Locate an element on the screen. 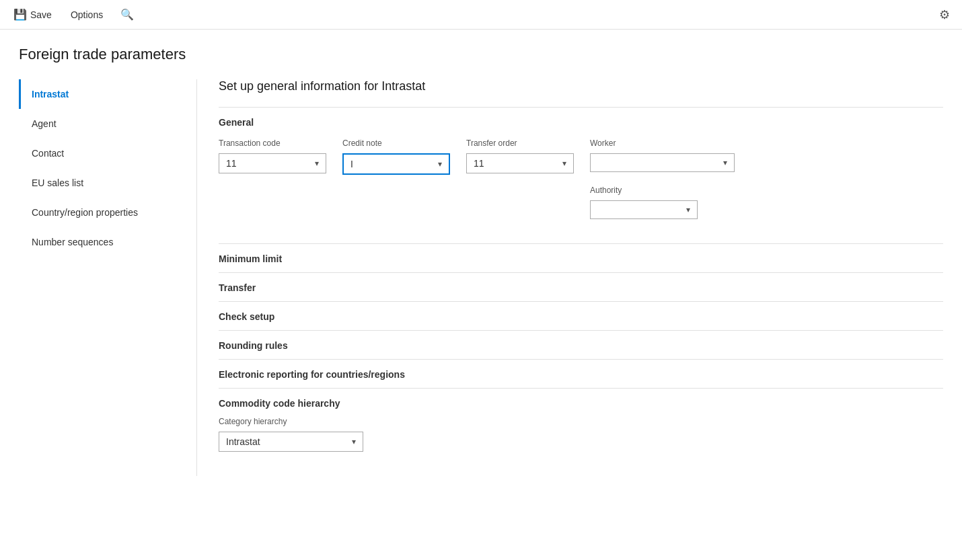  transaction-code-field: Transaction code 11 ▾ is located at coordinates (272, 157).